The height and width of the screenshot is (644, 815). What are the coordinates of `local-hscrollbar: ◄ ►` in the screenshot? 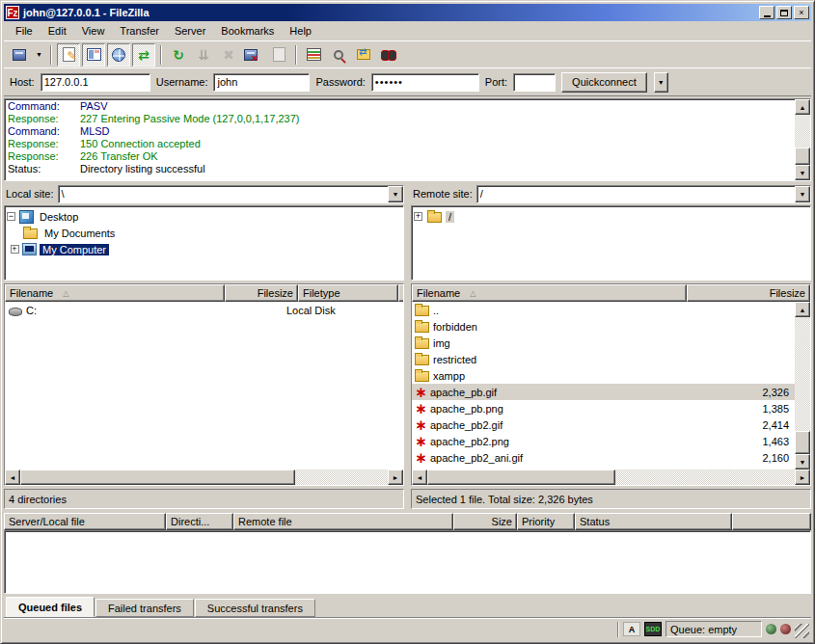 It's located at (204, 477).